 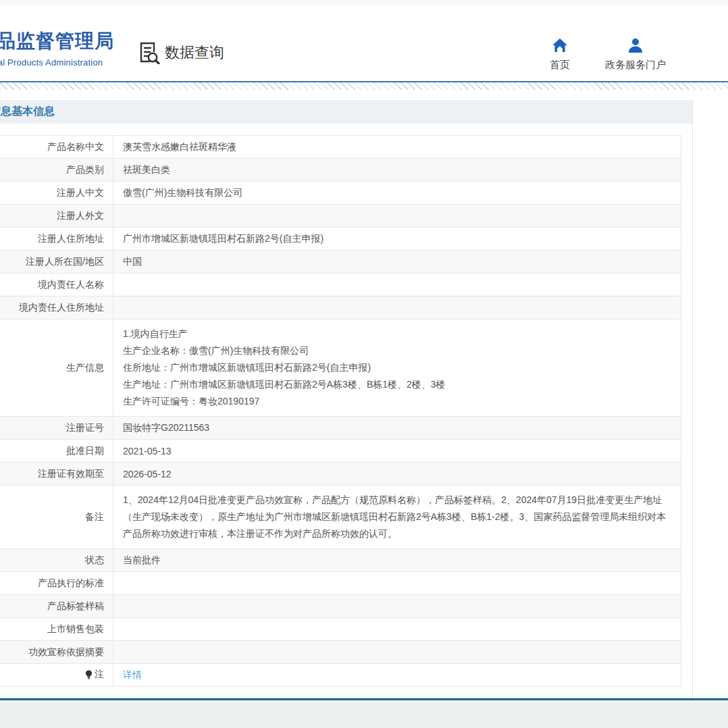 What do you see at coordinates (57, 147) in the screenshot?
I see `row-label: 产品名称中文` at bounding box center [57, 147].